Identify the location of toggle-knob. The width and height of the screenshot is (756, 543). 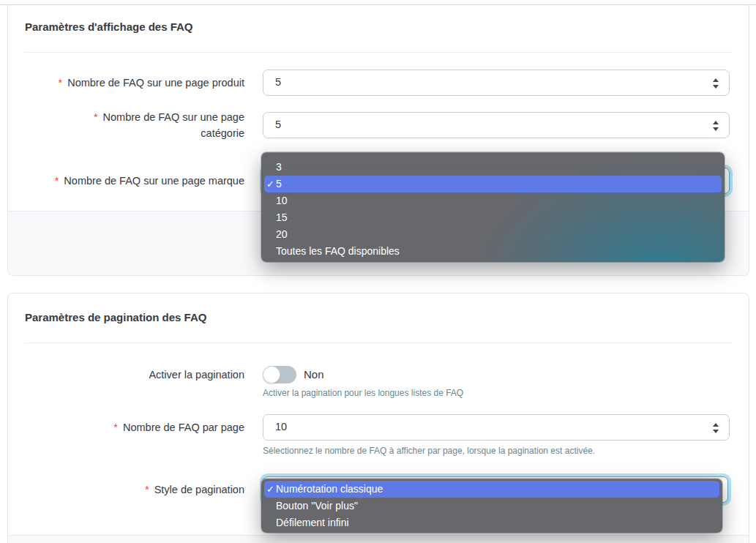
(272, 375).